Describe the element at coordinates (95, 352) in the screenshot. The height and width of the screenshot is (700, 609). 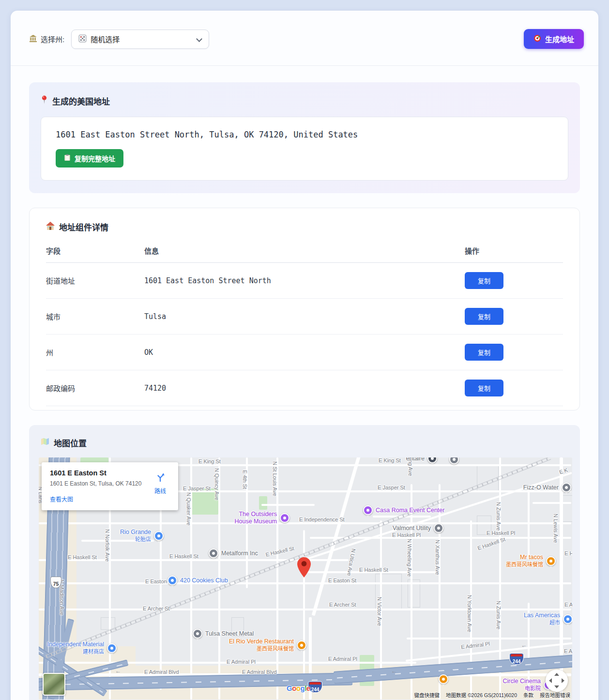
I see `field-label: 州` at that location.